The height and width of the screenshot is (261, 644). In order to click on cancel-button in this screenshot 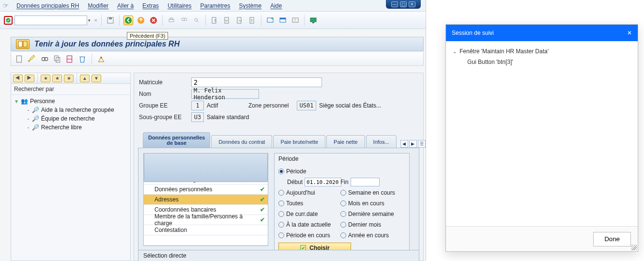, I will do `click(153, 20)`.